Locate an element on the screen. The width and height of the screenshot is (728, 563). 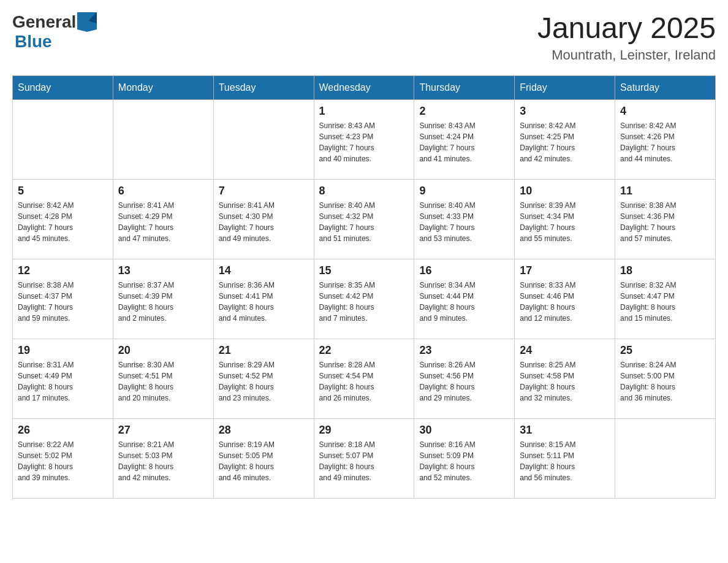
day-info: Sunrise: 8:38 AM Sunset: 4:36 PM Dayligh… is located at coordinates (665, 222).